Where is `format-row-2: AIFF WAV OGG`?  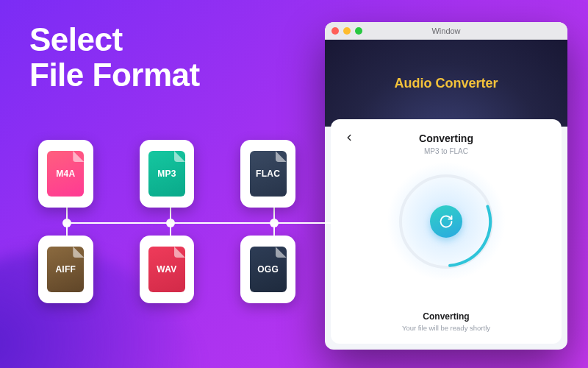
format-row-2: AIFF WAV OGG is located at coordinates (167, 269).